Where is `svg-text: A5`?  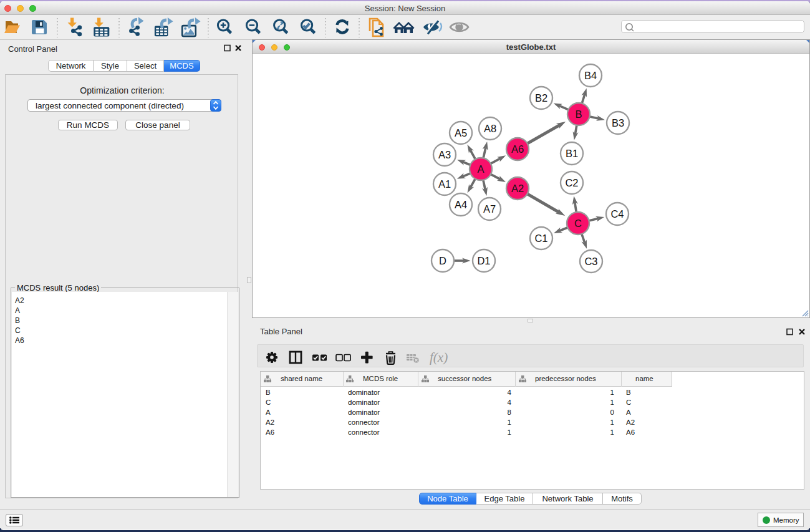 svg-text: A5 is located at coordinates (461, 133).